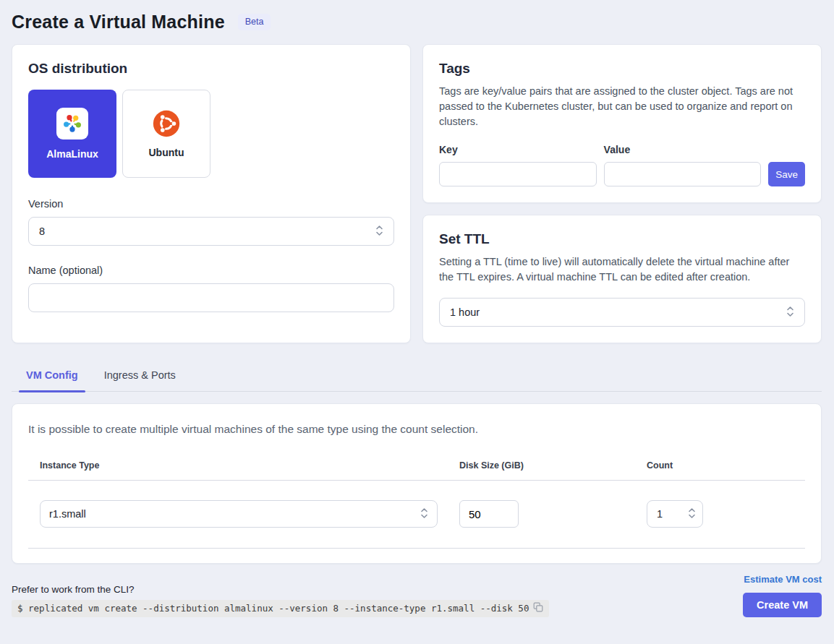 This screenshot has width=834, height=644. What do you see at coordinates (239, 514) in the screenshot?
I see `instance-type-select: r1.small` at bounding box center [239, 514].